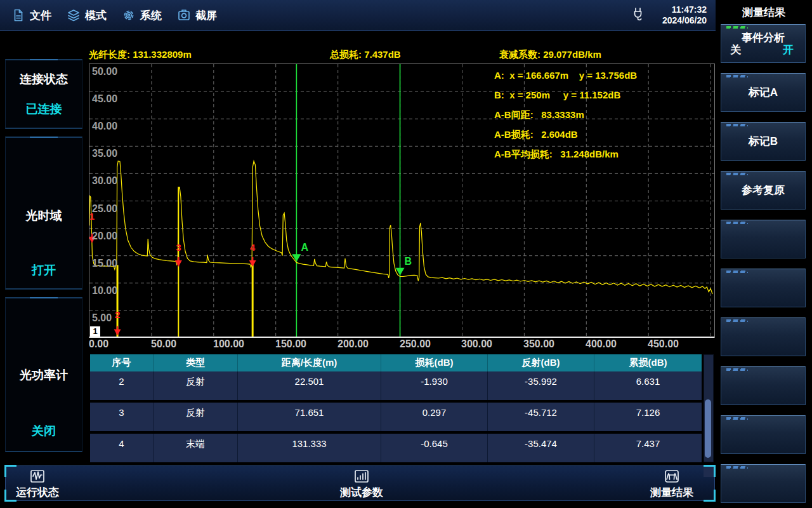  What do you see at coordinates (99, 344) in the screenshot?
I see `x-tick-label: 0.00` at bounding box center [99, 344].